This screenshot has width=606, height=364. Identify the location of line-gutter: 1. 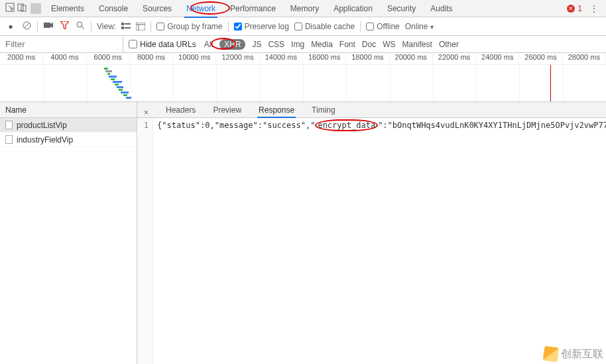
(145, 241).